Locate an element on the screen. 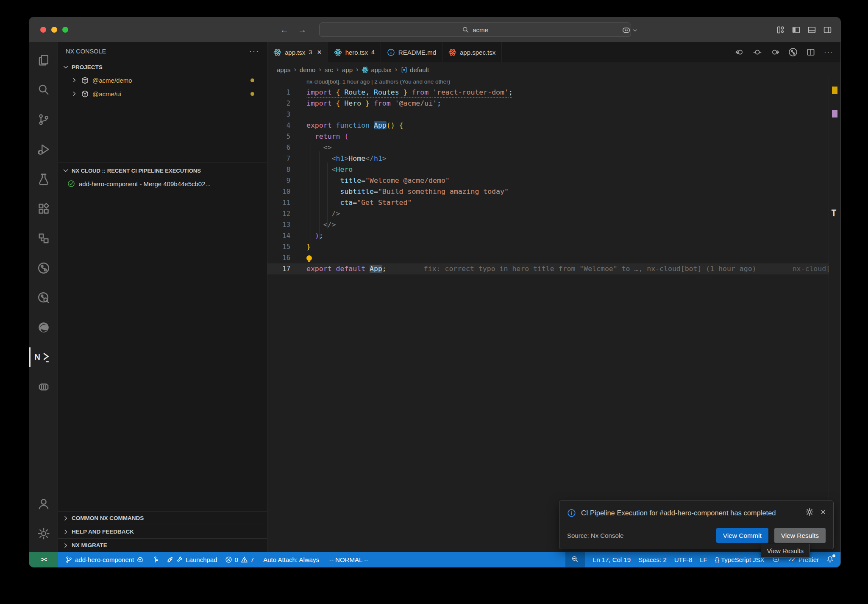 Image resolution: width=868 pixels, height=604 pixels. activity-item-explorer is located at coordinates (43, 60).